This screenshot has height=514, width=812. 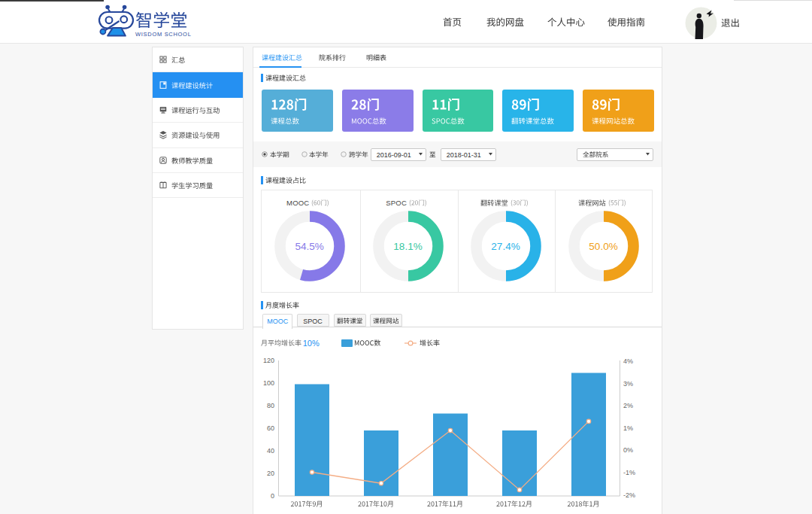 What do you see at coordinates (629, 384) in the screenshot?
I see `svg-text: 3%` at bounding box center [629, 384].